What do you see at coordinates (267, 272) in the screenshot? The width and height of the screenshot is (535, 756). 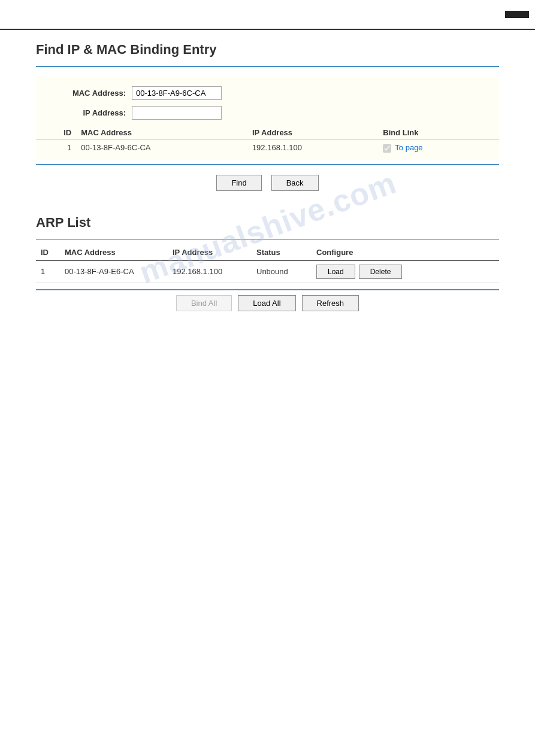 I see `arp-table-row: 100-13-8F-A9-E6-CA192.168.1.100UnboundLo…` at bounding box center [267, 272].